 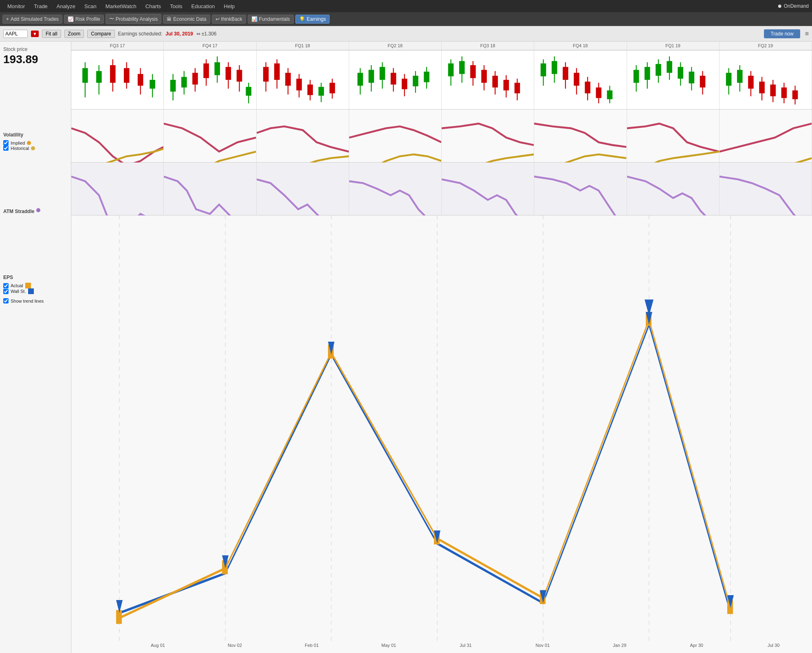 What do you see at coordinates (121, 7) in the screenshot?
I see `nav-marketwatch: MarketWatch` at bounding box center [121, 7].